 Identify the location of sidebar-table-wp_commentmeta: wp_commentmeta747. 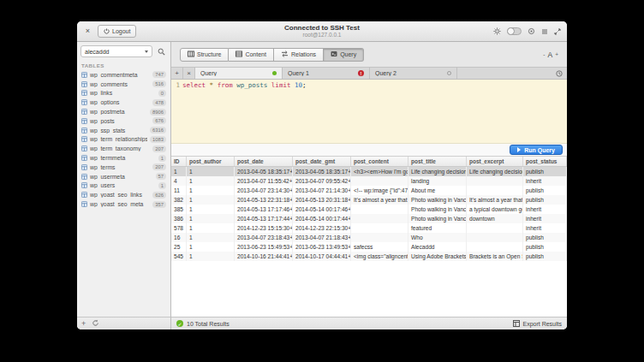
(123, 75).